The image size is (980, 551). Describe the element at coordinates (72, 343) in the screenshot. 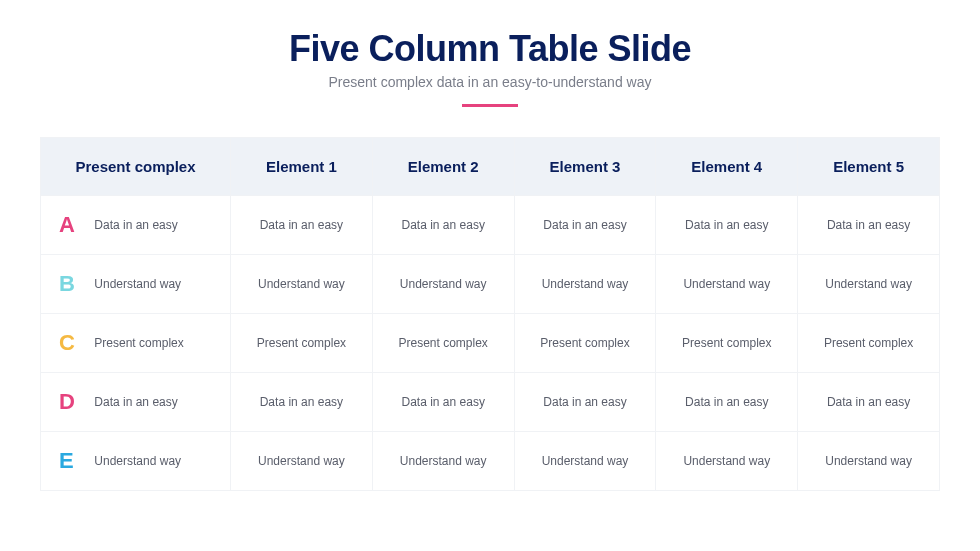

I see `row-letter: C` at that location.